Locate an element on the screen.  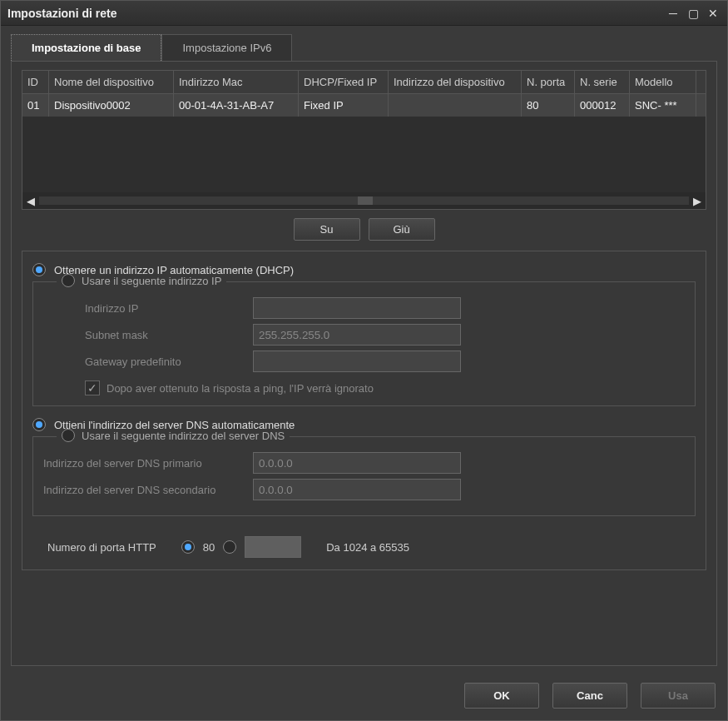
http-port-row: Numero di porta HTTP 80 Da 1024 a 65535 is located at coordinates (364, 547).